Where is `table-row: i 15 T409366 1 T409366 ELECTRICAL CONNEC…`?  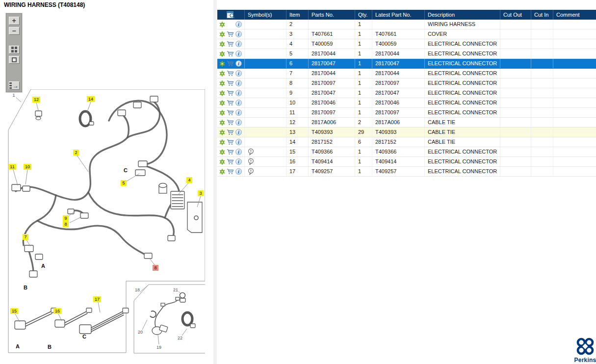 table-row: i 15 T409366 1 T409366 ELECTRICAL CONNEC… is located at coordinates (407, 152).